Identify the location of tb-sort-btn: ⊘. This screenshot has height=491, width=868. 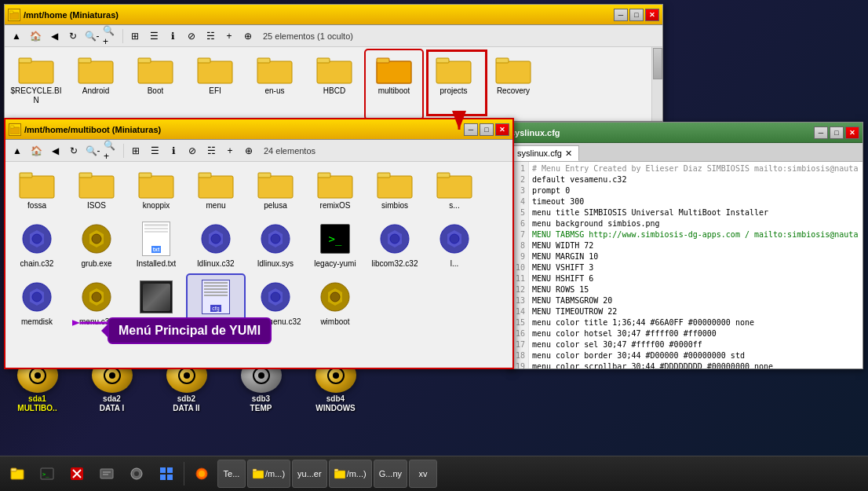
(191, 36).